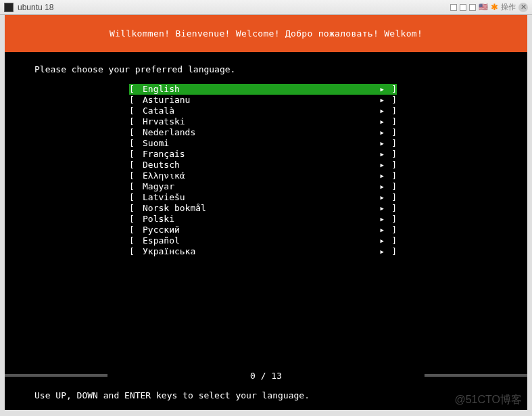  What do you see at coordinates (263, 111) in the screenshot?
I see `language-option: [ Català▸ ]` at bounding box center [263, 111].